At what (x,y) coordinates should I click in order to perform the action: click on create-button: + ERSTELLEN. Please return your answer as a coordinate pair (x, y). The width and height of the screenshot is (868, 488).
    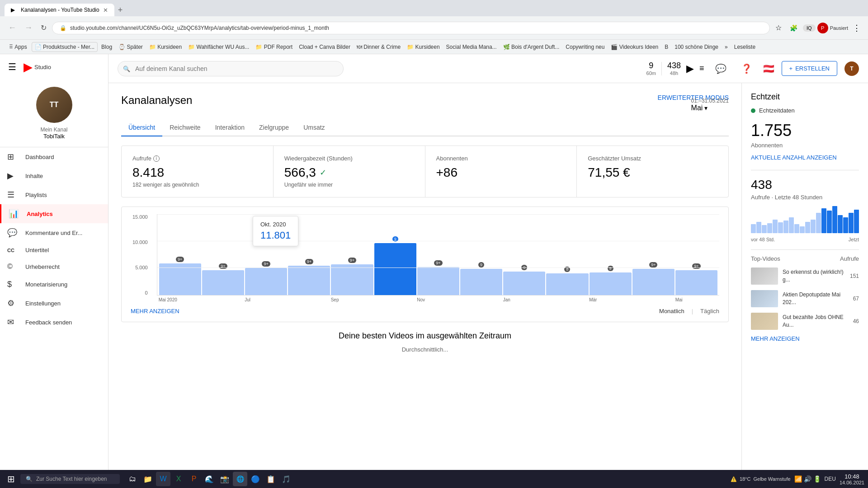
    Looking at the image, I should click on (809, 69).